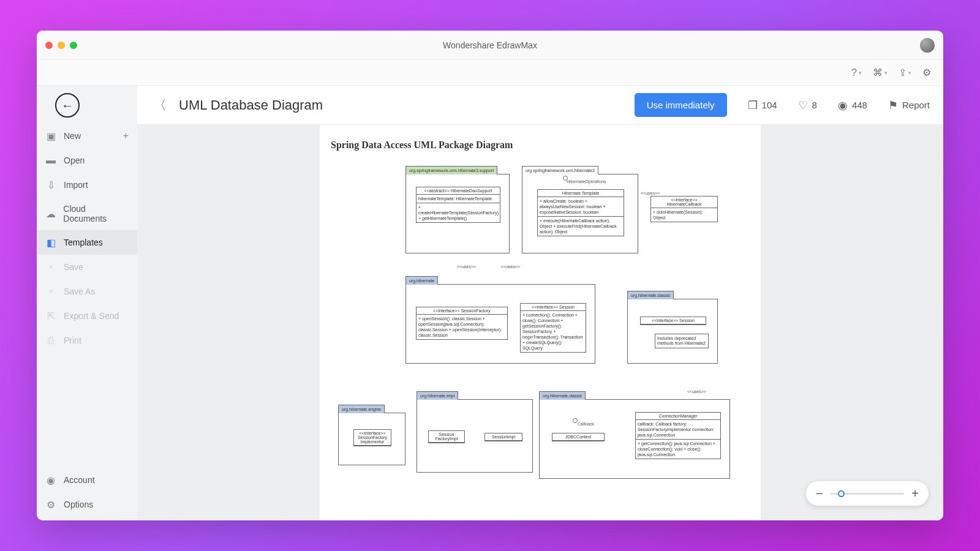 The width and height of the screenshot is (980, 551). I want to click on sidebar-item-new: ▣New+, so click(87, 136).